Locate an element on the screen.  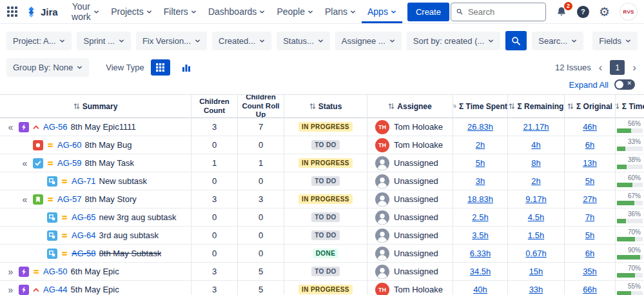
filter-search-button is located at coordinates (516, 41).